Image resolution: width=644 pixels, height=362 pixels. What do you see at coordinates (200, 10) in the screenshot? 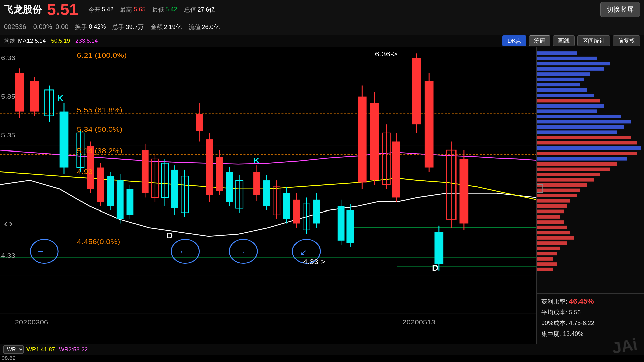
I see `stat-zhongzhi: 总值 27.6亿` at bounding box center [200, 10].